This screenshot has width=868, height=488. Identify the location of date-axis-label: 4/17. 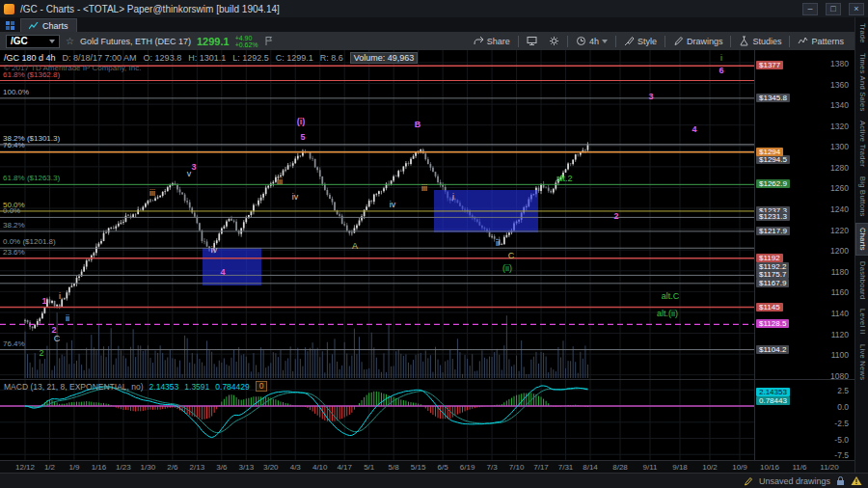
(344, 467).